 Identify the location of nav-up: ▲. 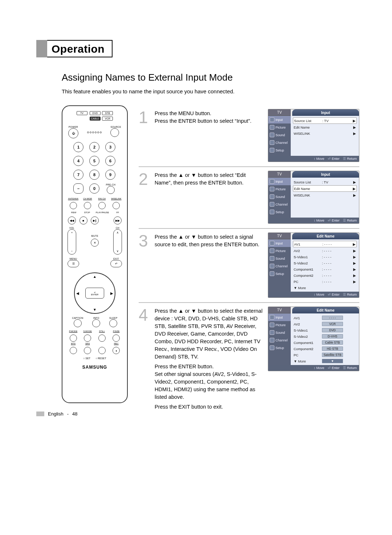
(95, 277).